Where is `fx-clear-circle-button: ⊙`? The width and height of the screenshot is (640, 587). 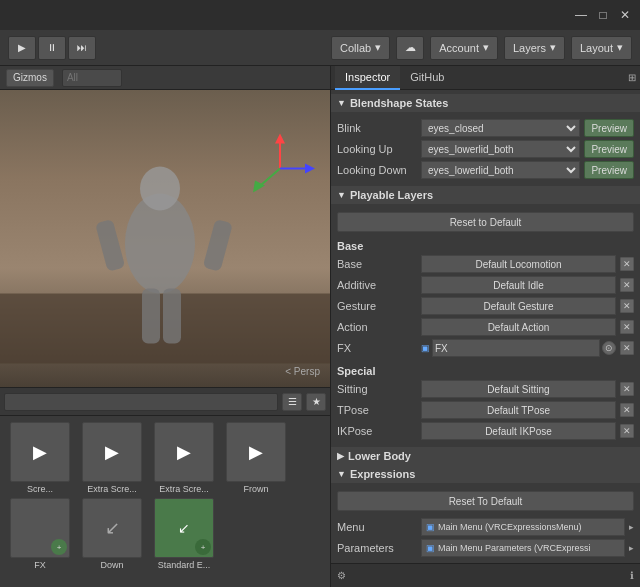
fx-clear-circle-button: ⊙ is located at coordinates (609, 348).